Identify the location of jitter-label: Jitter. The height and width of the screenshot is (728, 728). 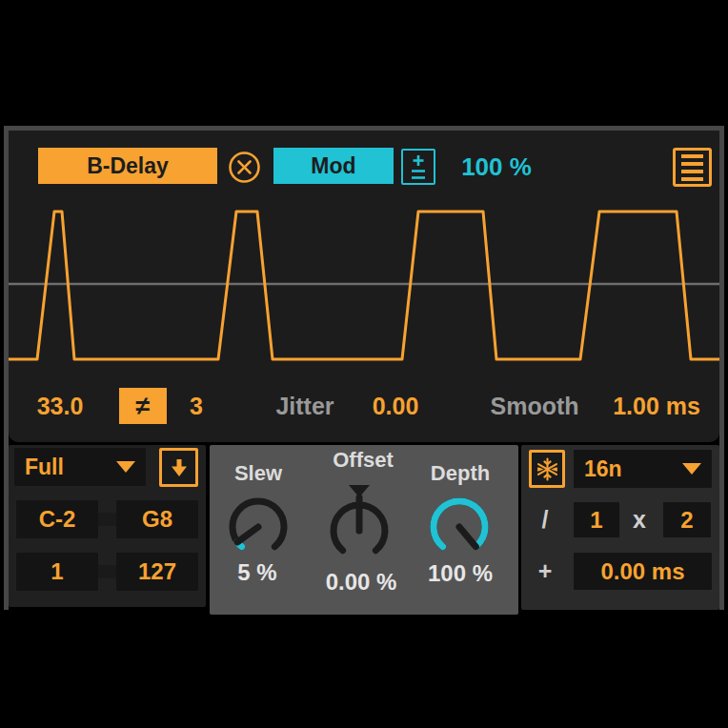
(305, 406).